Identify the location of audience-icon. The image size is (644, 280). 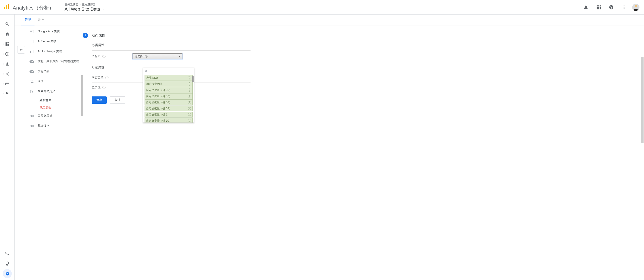
(32, 92).